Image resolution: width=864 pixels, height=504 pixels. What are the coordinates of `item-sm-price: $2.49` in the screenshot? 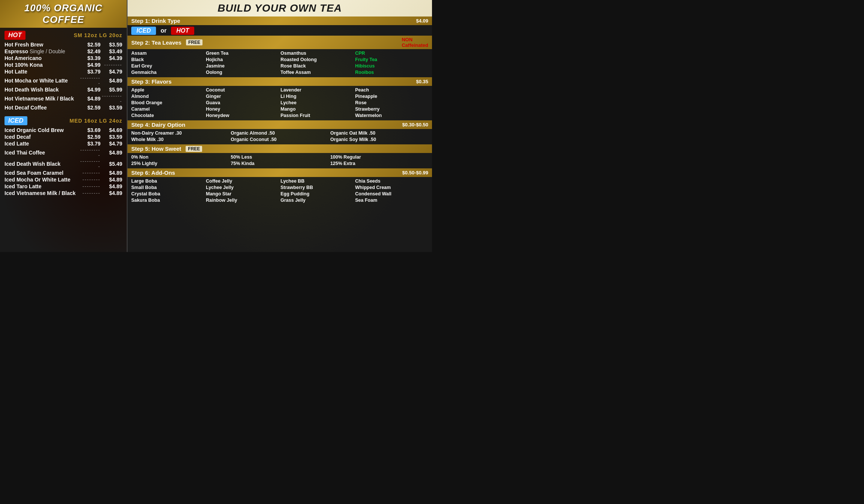 It's located at (90, 51).